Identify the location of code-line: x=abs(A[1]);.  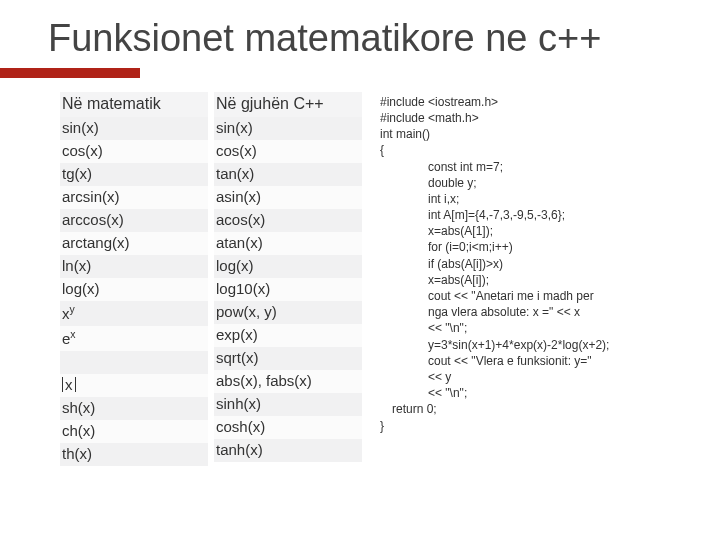
(530, 231).